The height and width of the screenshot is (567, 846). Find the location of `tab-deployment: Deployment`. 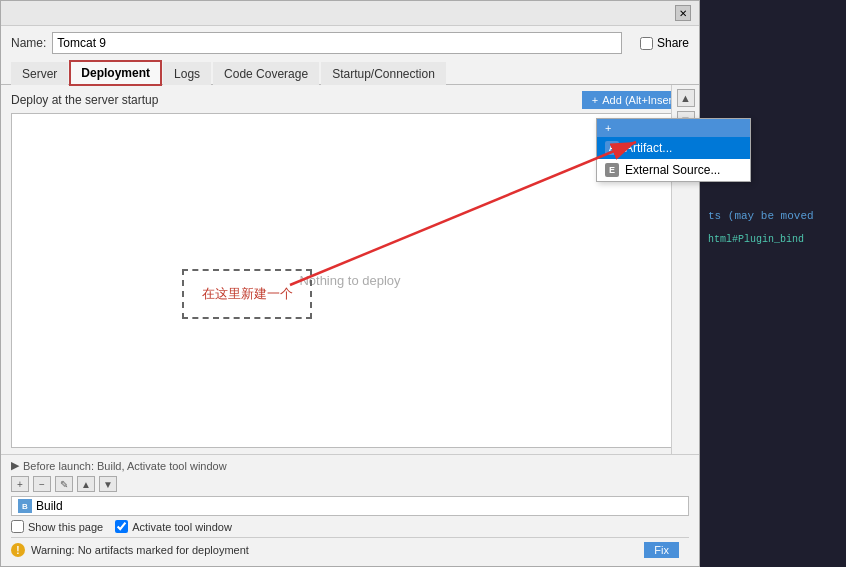

tab-deployment: Deployment is located at coordinates (116, 73).